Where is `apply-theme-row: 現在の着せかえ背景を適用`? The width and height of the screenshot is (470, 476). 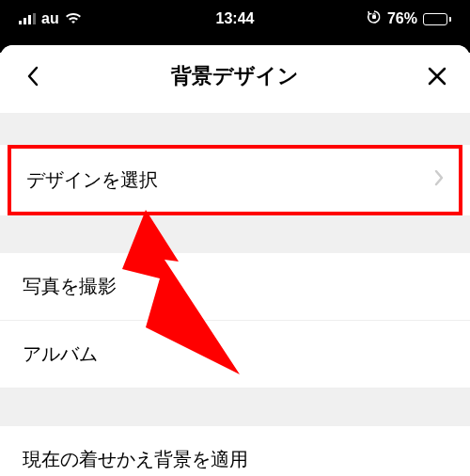 apply-theme-row: 現在の着せかえ背景を適用 is located at coordinates (235, 452).